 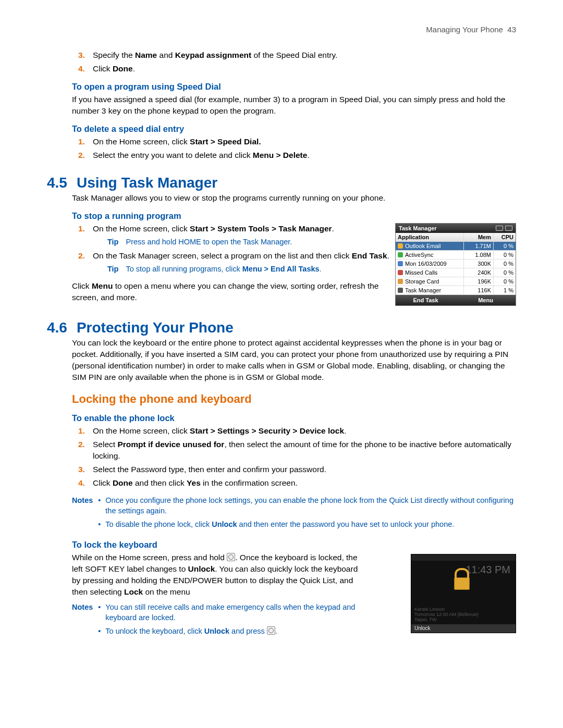 What do you see at coordinates (463, 612) in the screenshot?
I see `text: Karate Lesson Tomorrow 12:00 AM (Bellevu…` at bounding box center [463, 612].